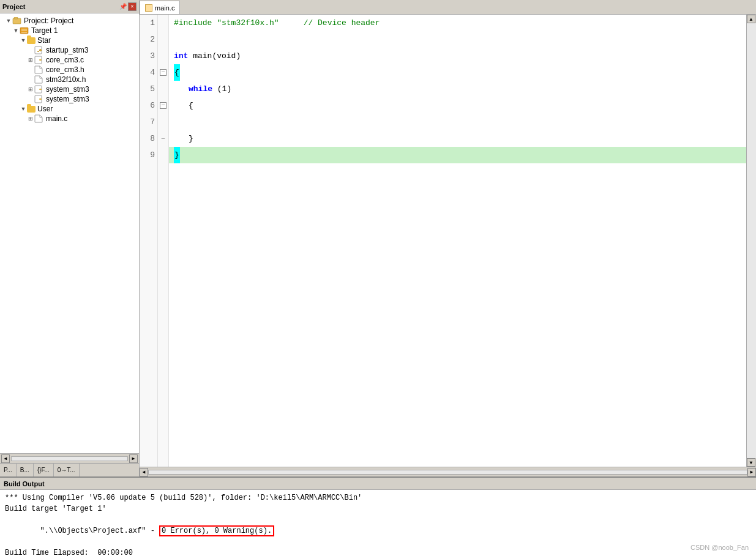  Describe the element at coordinates (147, 122) in the screenshot. I see `line-num-7: 7` at that location.